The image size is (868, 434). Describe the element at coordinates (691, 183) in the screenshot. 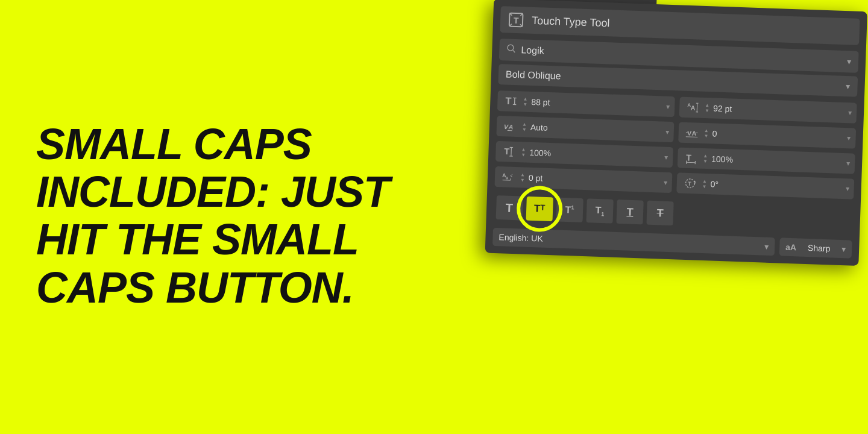

I see `rotation-icon: T` at that location.